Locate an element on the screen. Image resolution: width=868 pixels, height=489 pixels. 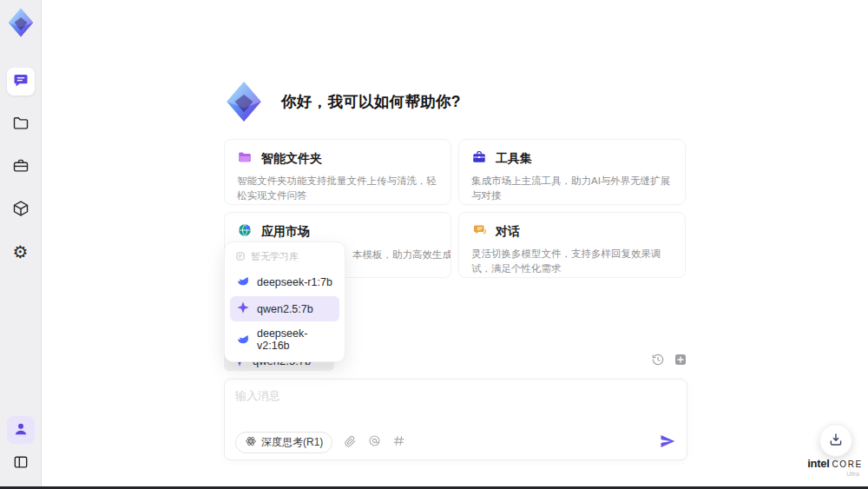
card-description: 集成市场上主流工具，助力AI与外界无缝扩展与对接 is located at coordinates (572, 188).